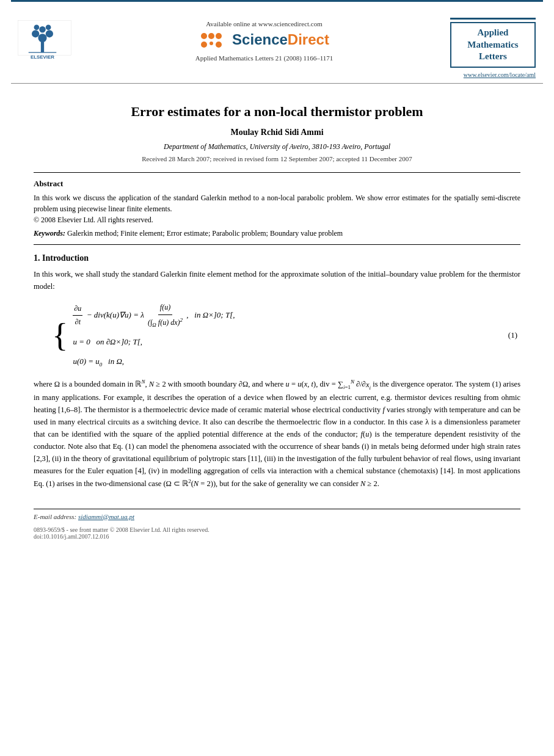 The image size is (554, 756). What do you see at coordinates (55, 517) in the screenshot?
I see `email-label: E-mail address:` at bounding box center [55, 517].